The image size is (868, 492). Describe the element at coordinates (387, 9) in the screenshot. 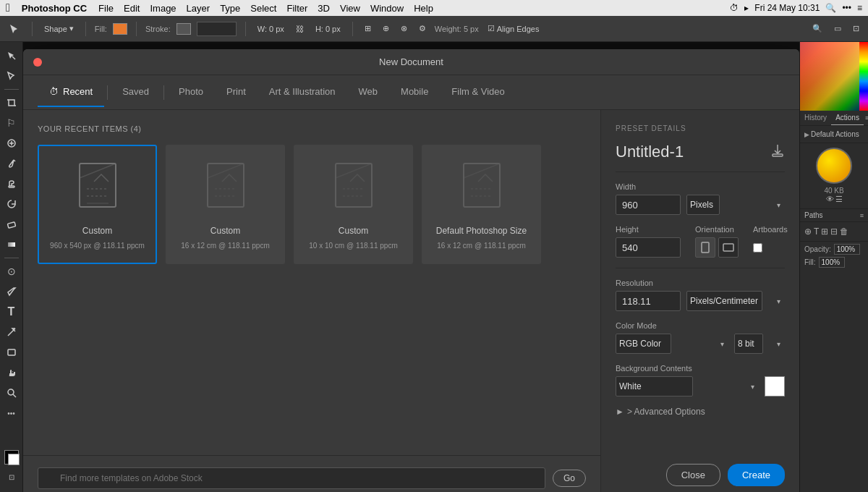

I see `menu-window: Window` at that location.